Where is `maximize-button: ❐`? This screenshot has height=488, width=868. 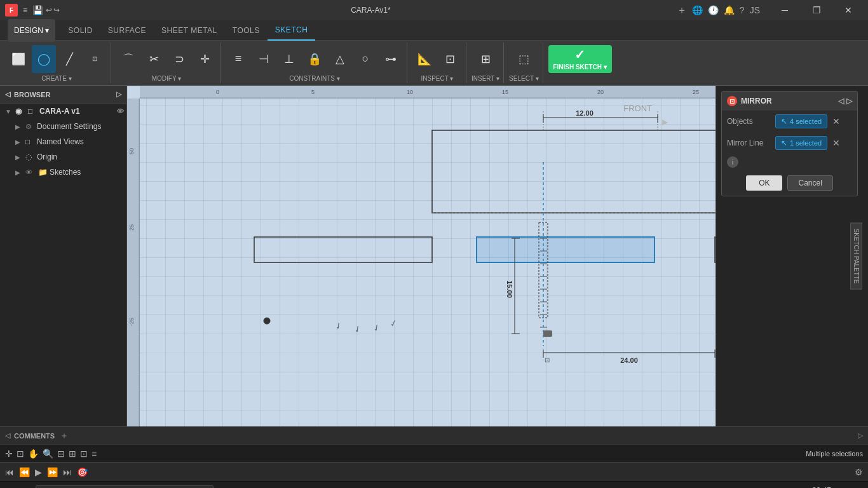
maximize-button: ❐ is located at coordinates (817, 10).